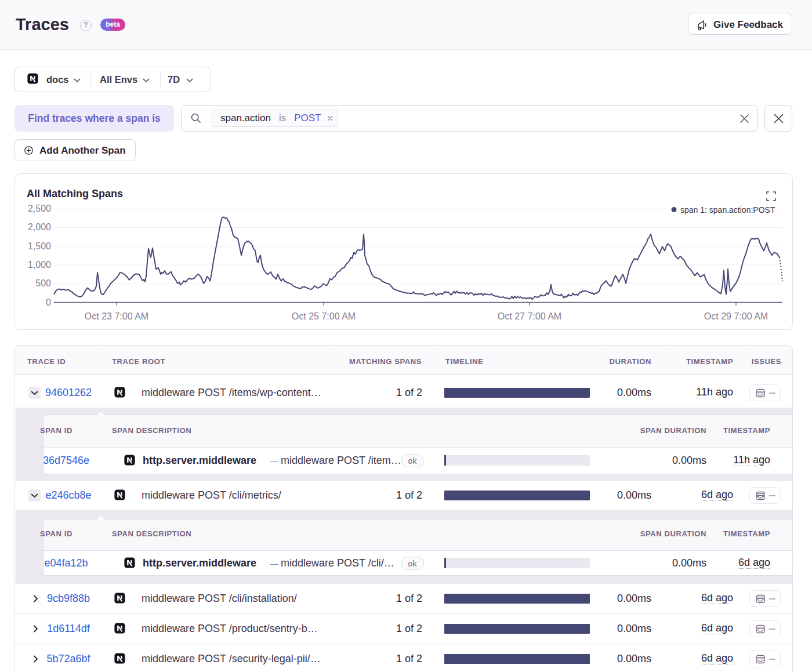  What do you see at coordinates (49, 303) in the screenshot?
I see `svg-text: 0` at bounding box center [49, 303].